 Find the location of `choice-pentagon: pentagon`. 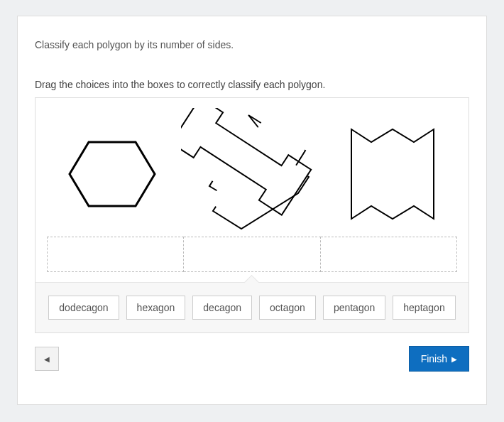

choice-pentagon: pentagon is located at coordinates (354, 308).